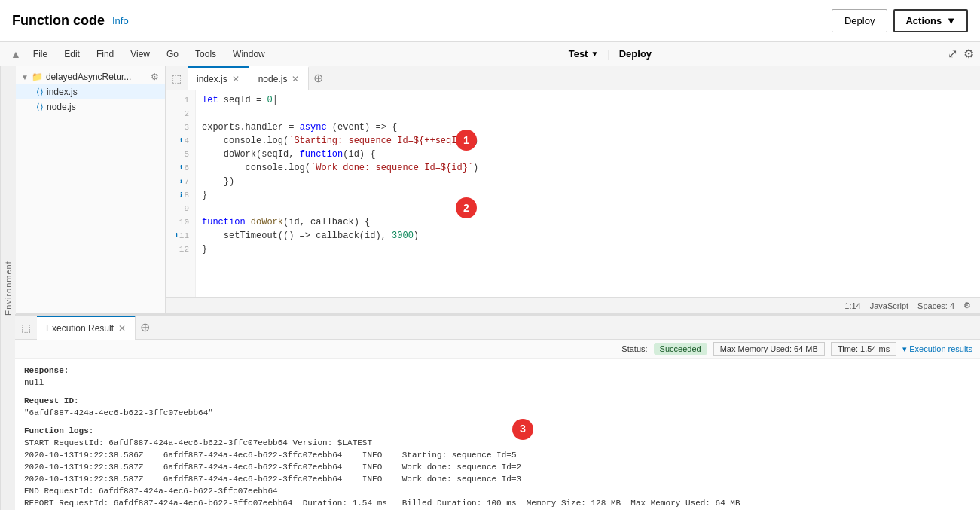  Describe the element at coordinates (588, 154) in the screenshot. I see `code-line-5: doWork(seqId, function(id) {` at that location.